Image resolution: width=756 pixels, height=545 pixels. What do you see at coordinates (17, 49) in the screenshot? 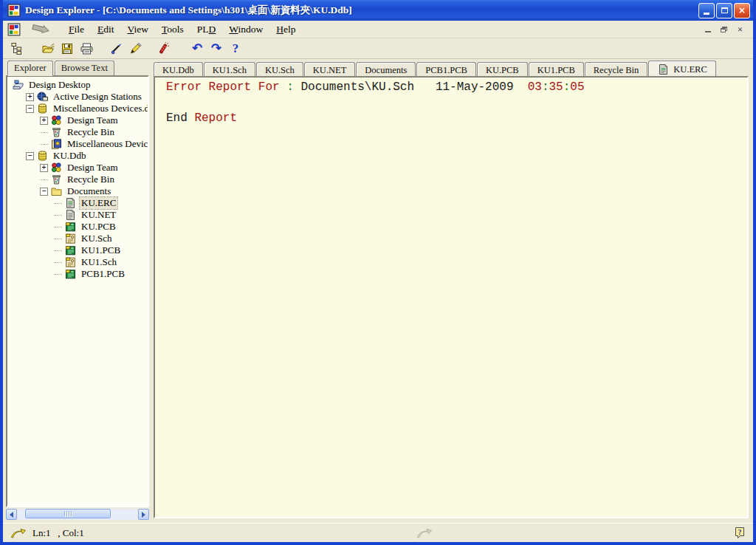
I see `toggle-design-manager-button` at bounding box center [17, 49].